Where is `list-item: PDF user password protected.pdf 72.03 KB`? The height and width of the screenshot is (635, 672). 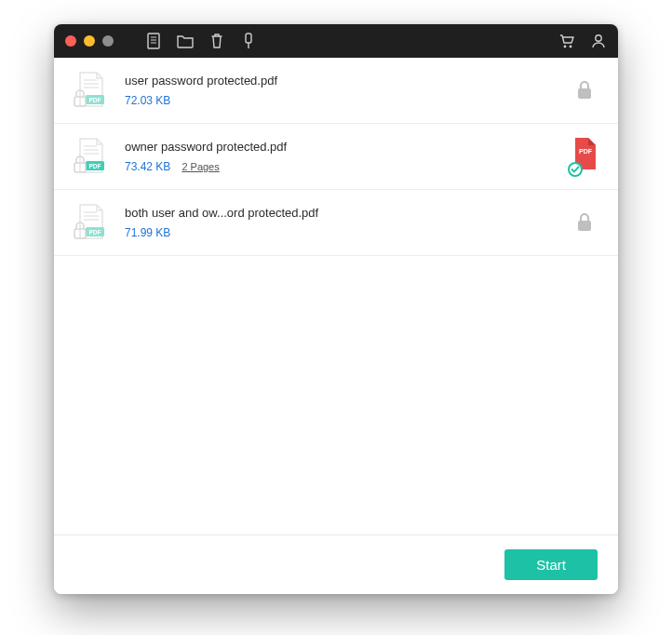
list-item: PDF user password protected.pdf 72.03 KB is located at coordinates (336, 91).